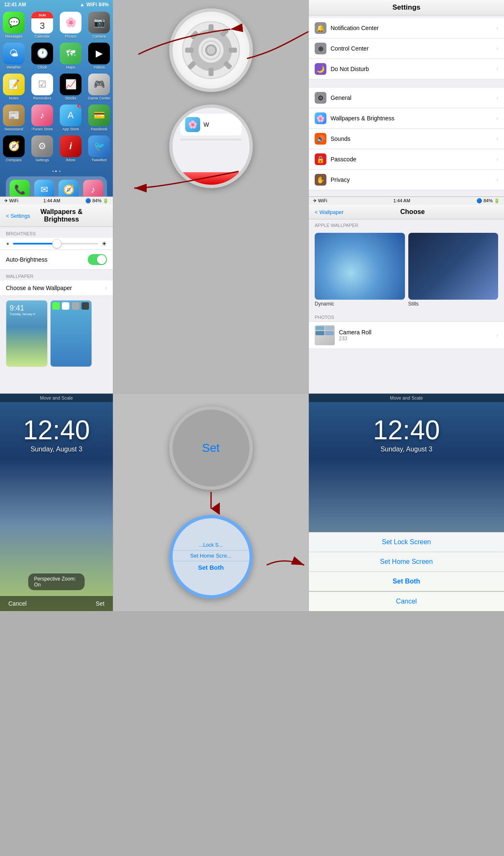 This screenshot has height=856, width=504. Describe the element at coordinates (43, 160) in the screenshot. I see `app-label-settings: Settings` at that location.